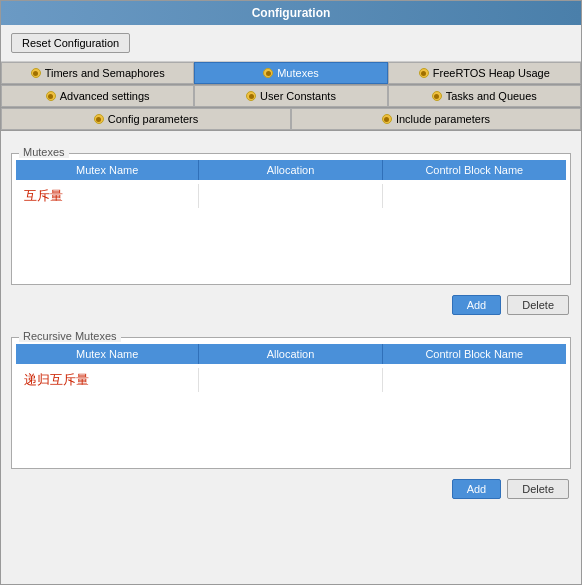 This screenshot has height=585, width=582. Describe the element at coordinates (290, 380) in the screenshot. I see `recursive-mutex-allocation-cell` at that location.